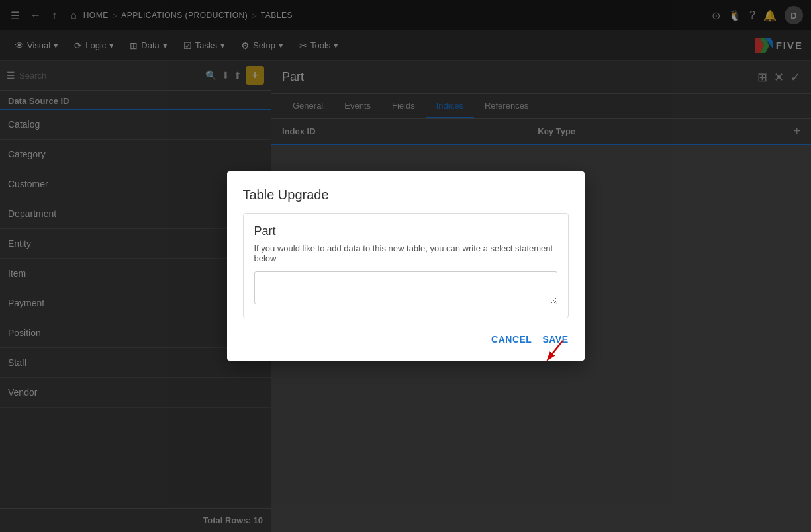  Describe the element at coordinates (511, 339) in the screenshot. I see `cancel-button: CANCEL` at that location.